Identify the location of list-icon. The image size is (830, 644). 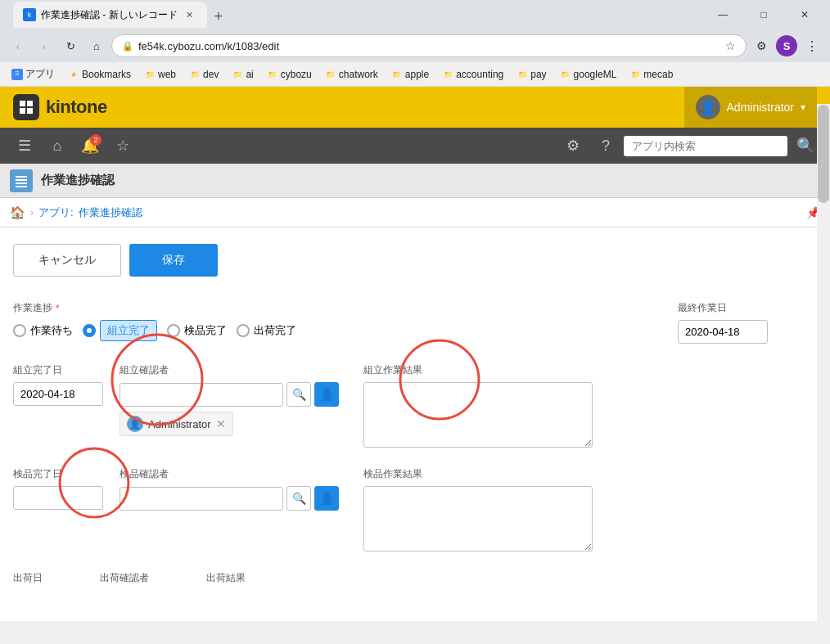
(21, 181).